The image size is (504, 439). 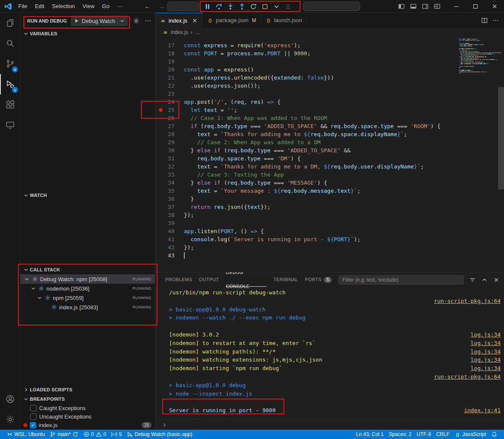 I want to click on code-line: 30 } else if (req.body.type === 'ADDED_T…, so click(x=329, y=151).